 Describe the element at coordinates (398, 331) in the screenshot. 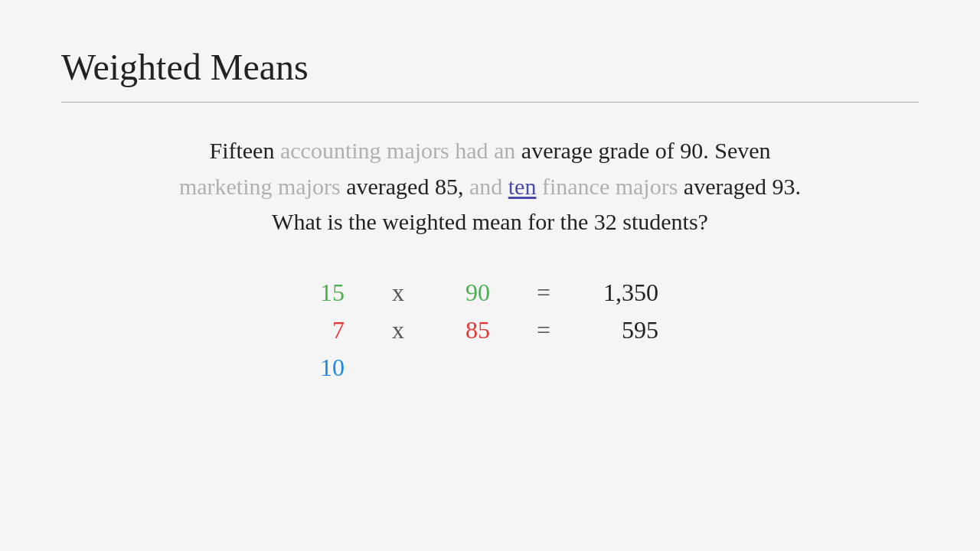

I see `op-x-2: x` at that location.